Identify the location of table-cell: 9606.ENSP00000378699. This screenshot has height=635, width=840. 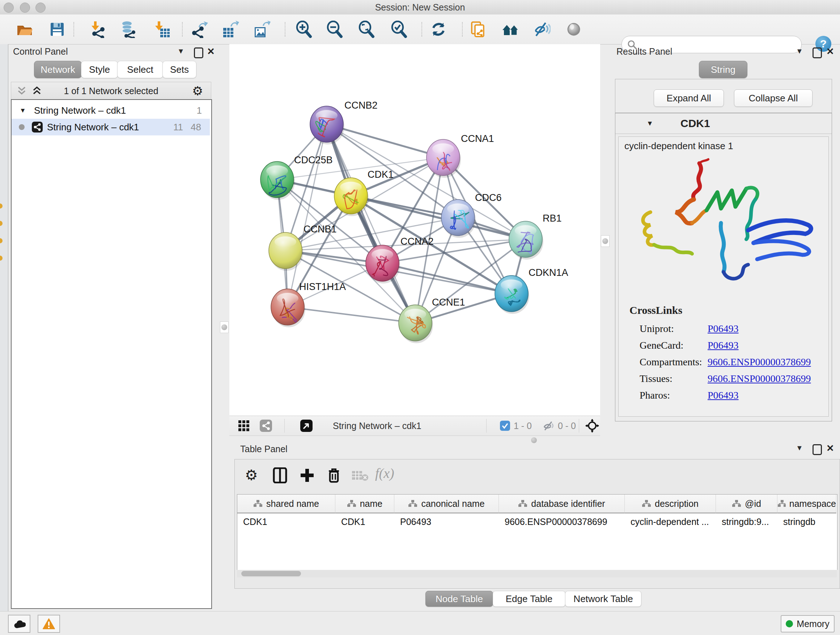
(562, 522).